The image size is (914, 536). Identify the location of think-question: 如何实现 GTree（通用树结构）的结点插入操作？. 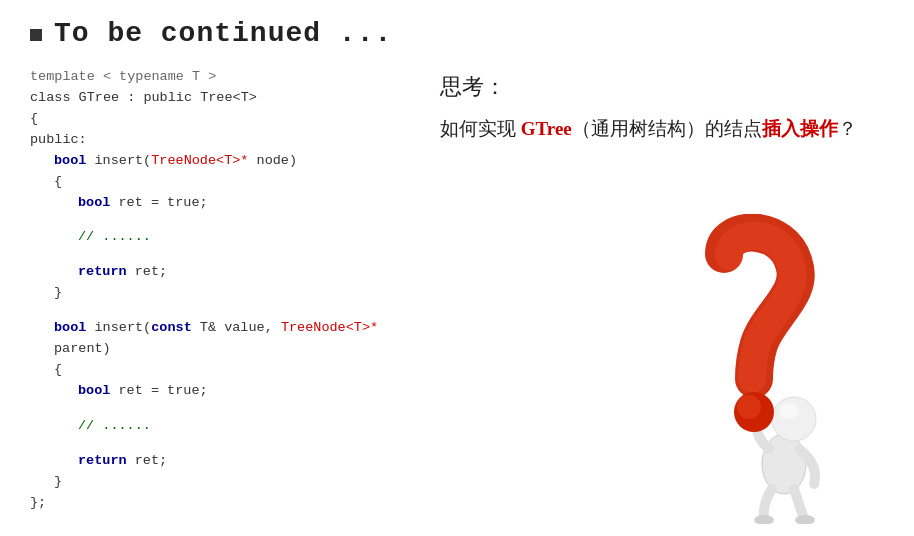
(657, 129).